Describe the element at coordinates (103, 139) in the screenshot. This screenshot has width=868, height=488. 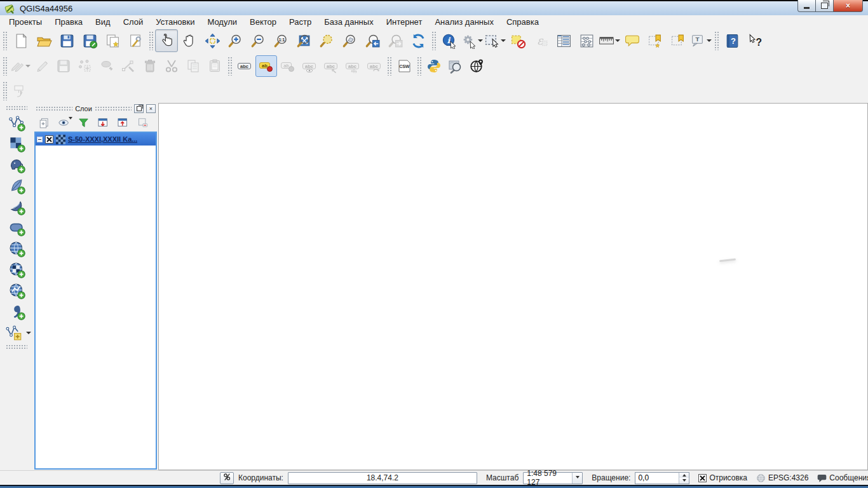
I see `layer-name: S-50-XXXI,XXXII Ka...` at that location.